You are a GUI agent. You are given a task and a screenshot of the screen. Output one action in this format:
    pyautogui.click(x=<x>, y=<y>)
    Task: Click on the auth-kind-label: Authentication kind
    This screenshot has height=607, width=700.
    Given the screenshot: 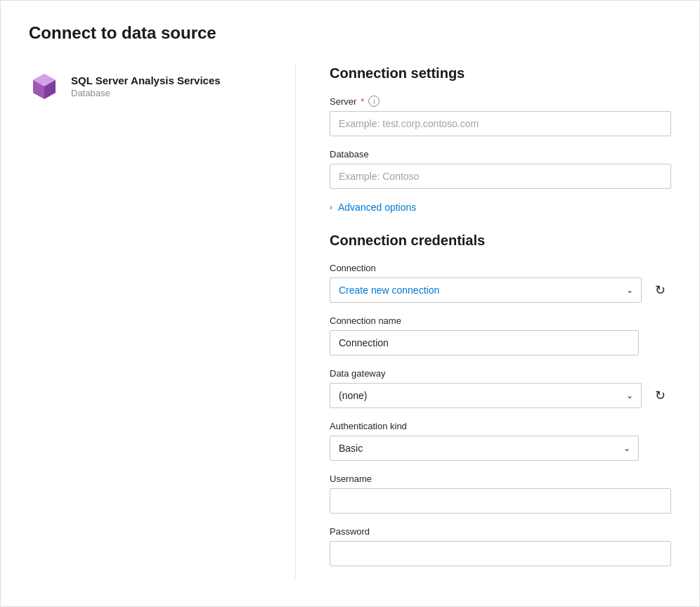 What is the action you would take?
    pyautogui.click(x=500, y=426)
    